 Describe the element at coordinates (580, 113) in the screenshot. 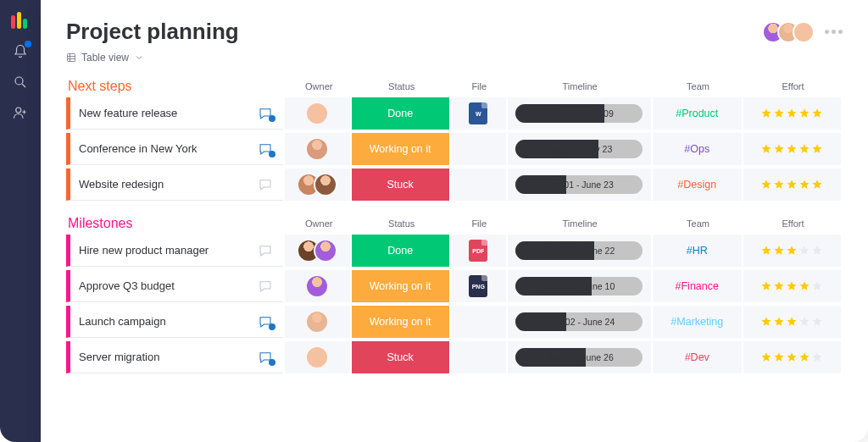

I see `timeline-cell: May 08 - June 09` at that location.